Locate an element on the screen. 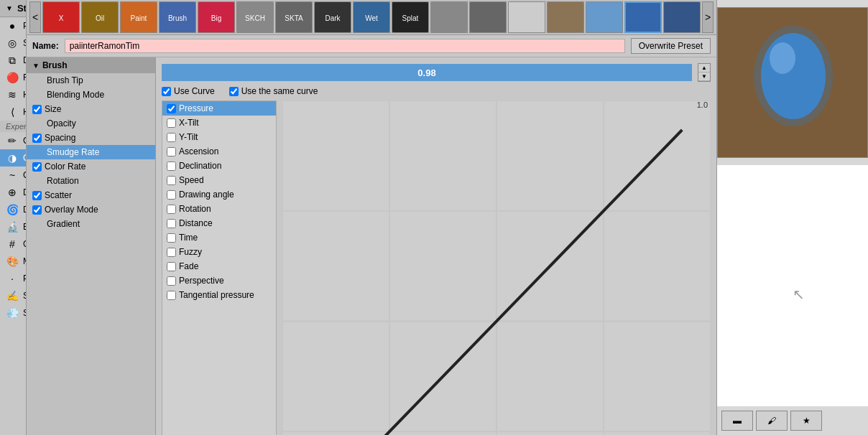 The image size is (868, 435). sidebar-item-duplicate: ⧉Duplicate is located at coordinates (13, 60).